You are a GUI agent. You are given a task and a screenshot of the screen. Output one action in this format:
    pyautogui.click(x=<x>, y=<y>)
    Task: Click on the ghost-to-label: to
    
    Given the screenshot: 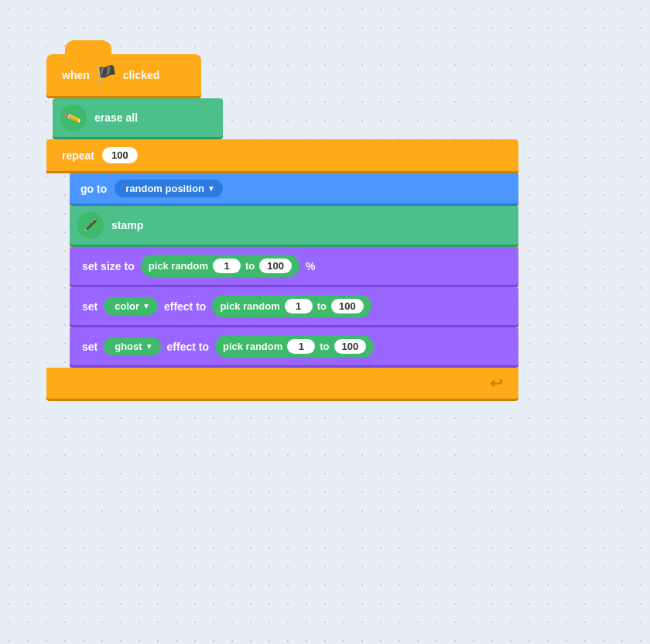 What is the action you would take?
    pyautogui.click(x=324, y=347)
    